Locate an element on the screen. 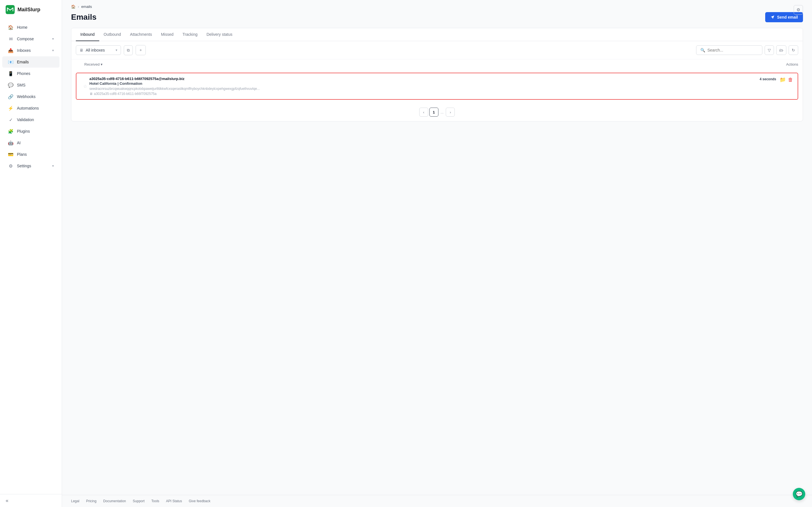 This screenshot has height=507, width=812. toolbar: 🖥 All inboxes ▾ ⧉ ＋ 🔍 is located at coordinates (437, 50).